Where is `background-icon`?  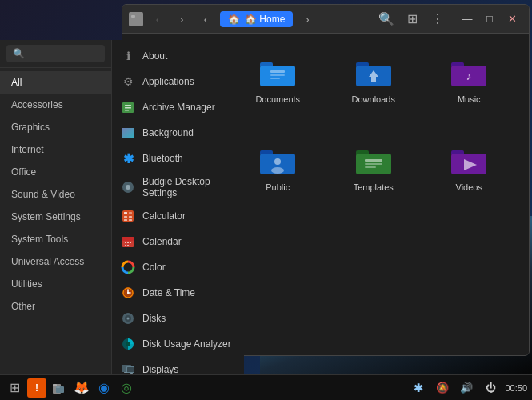
background-icon is located at coordinates (128, 133).